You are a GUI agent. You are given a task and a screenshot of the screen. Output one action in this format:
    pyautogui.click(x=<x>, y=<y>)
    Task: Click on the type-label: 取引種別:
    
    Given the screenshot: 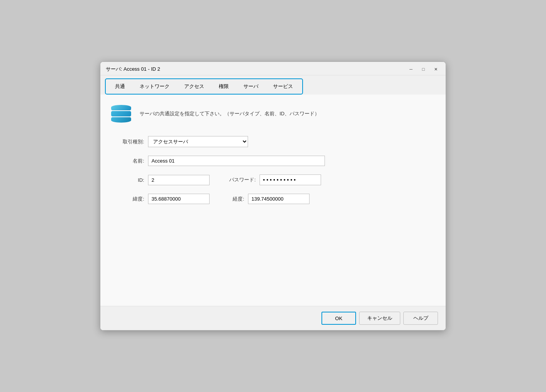 What is the action you would take?
    pyautogui.click(x=129, y=142)
    